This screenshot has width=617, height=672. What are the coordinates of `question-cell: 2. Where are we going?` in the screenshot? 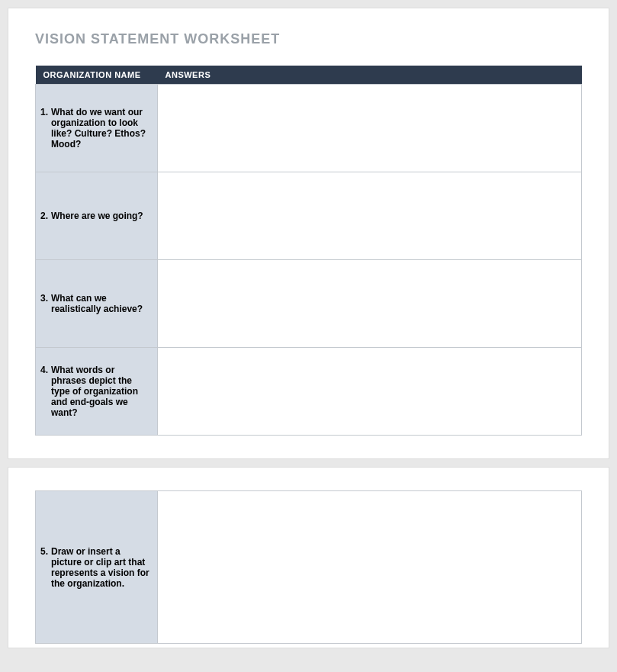 It's located at (97, 217).